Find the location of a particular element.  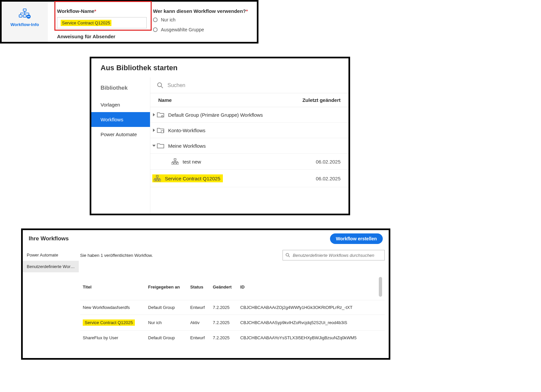

workflow-item-service-contract: Service Contract Q12025 06.02.2025 is located at coordinates (249, 179).